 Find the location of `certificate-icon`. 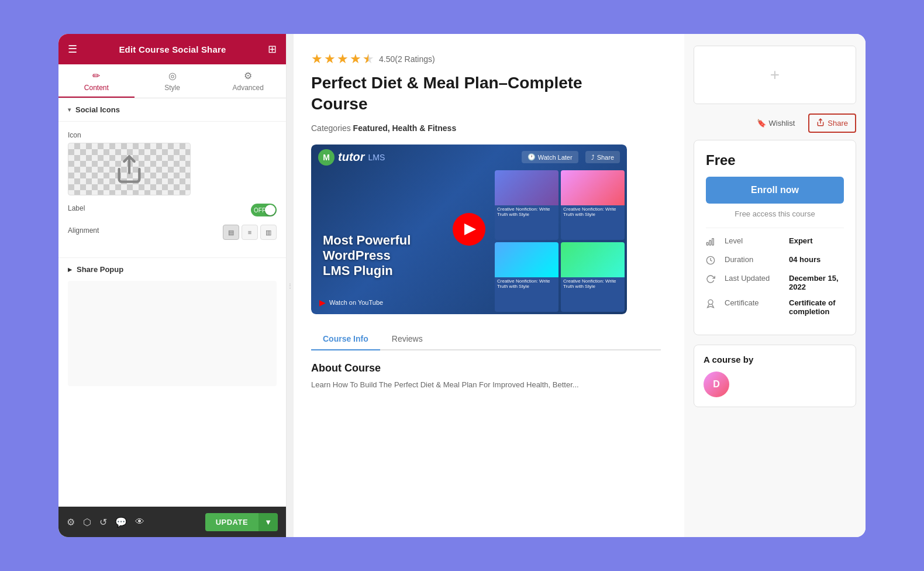

certificate-icon is located at coordinates (712, 304).